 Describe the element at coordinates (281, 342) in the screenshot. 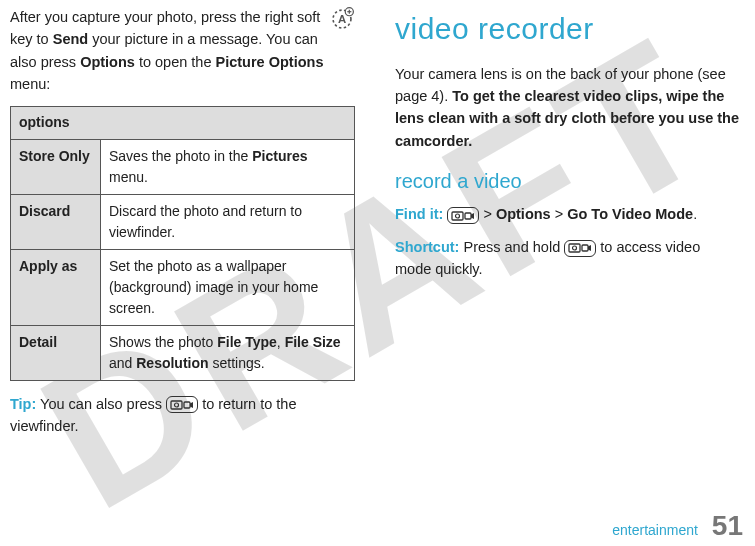

I see `desc-text: ,` at that location.